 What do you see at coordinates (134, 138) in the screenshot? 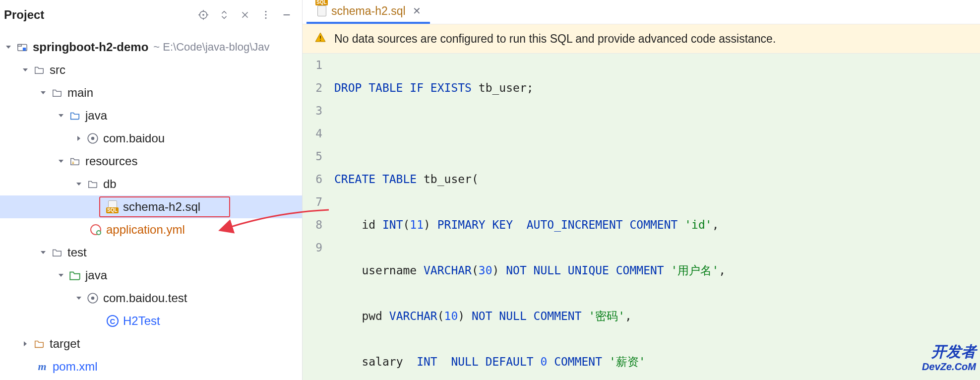
I see `tree-label: com.baidou` at bounding box center [134, 138].